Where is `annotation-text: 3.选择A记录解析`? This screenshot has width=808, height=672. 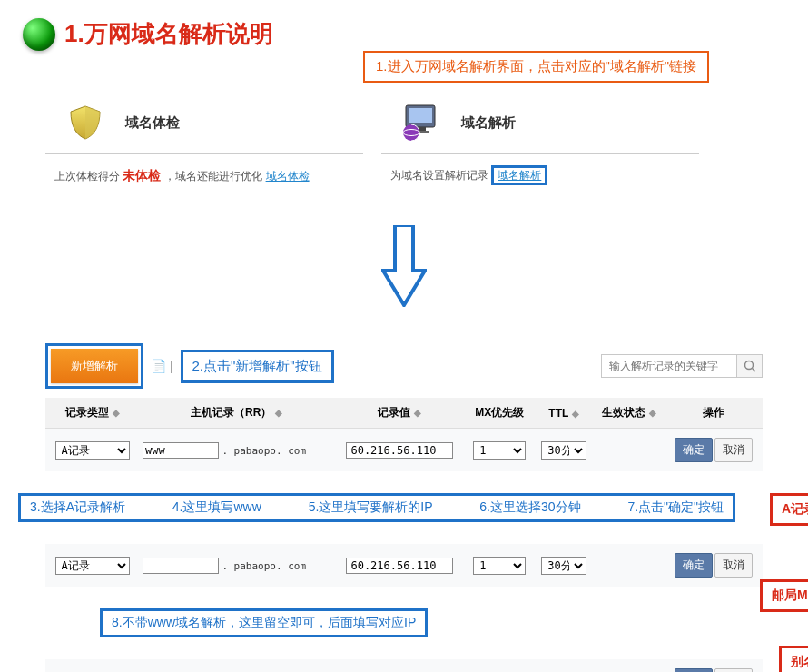
annotation-text: 3.选择A记录解析 is located at coordinates (78, 508).